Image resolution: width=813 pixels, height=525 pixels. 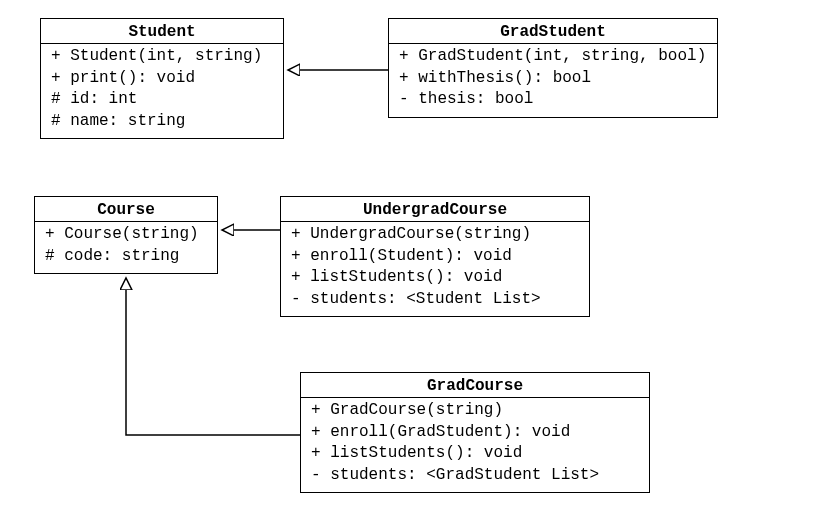 I want to click on member: + print(): void, so click(x=164, y=79).